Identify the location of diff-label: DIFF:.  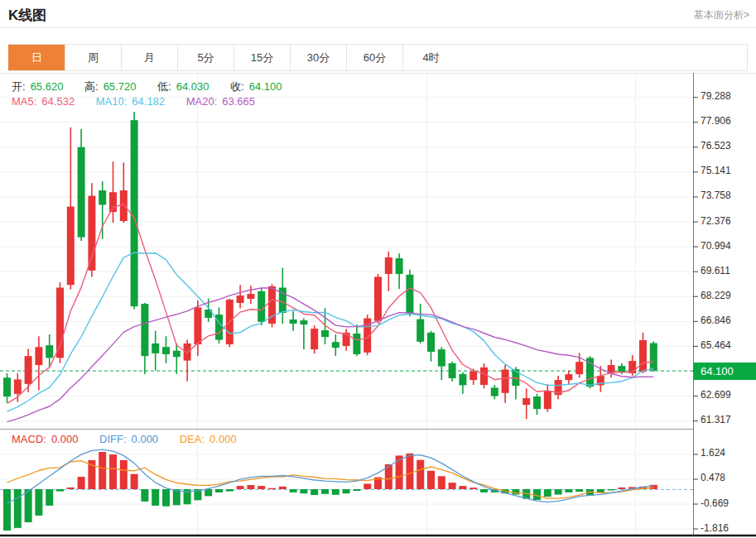
(113, 439).